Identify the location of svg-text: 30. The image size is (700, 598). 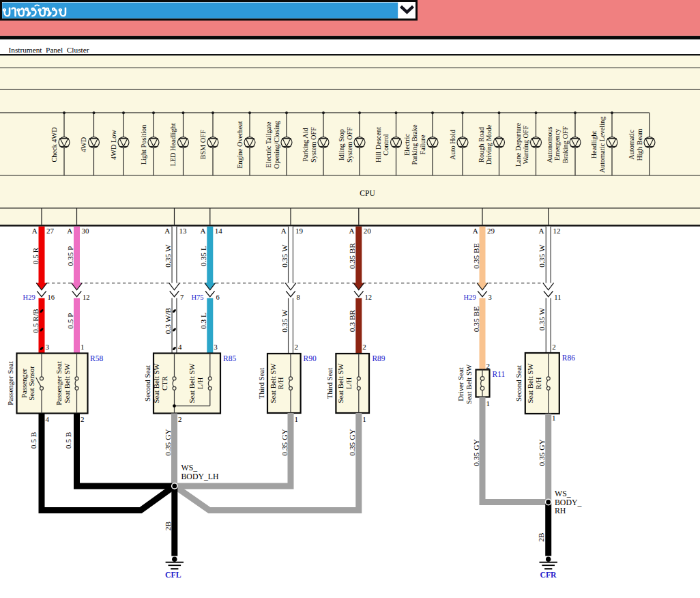
(85, 231).